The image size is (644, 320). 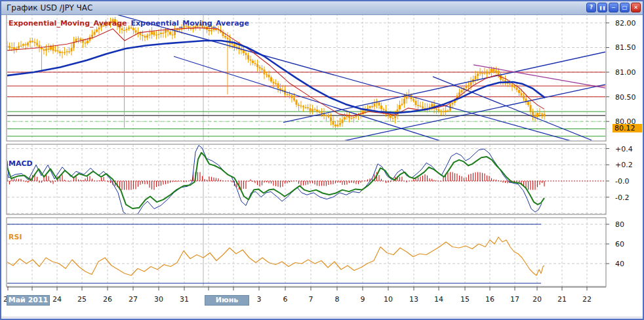 I want to click on svg-text: 21, so click(x=562, y=299).